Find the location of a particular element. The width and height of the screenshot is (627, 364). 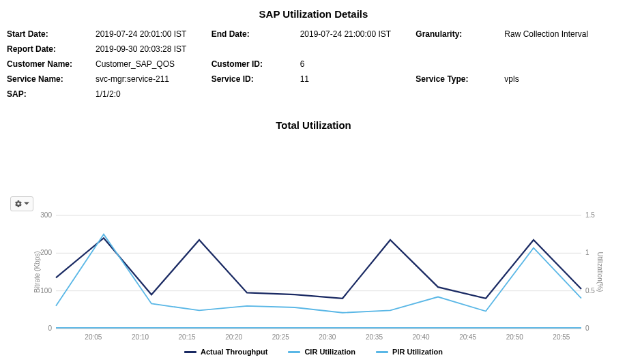

sap-value: 1/1/2:0 is located at coordinates (154, 94).